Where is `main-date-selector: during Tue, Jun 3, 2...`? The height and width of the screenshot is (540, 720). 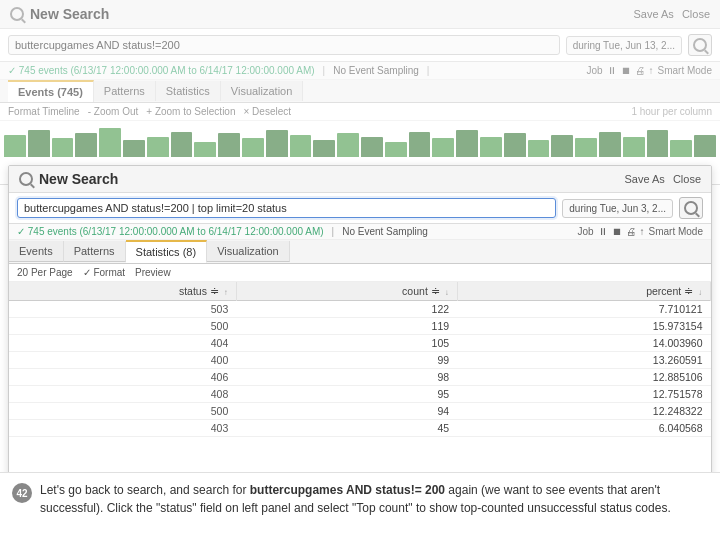 main-date-selector: during Tue, Jun 3, 2... is located at coordinates (618, 208).